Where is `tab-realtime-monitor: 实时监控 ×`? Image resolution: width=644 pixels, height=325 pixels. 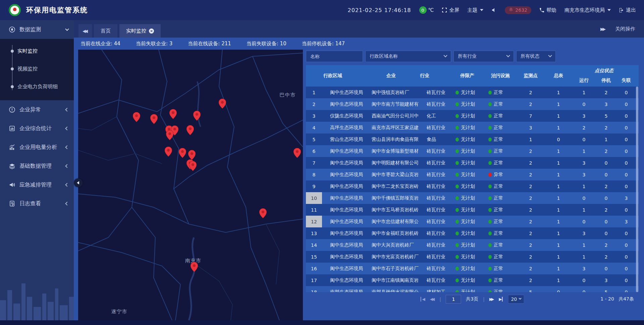 tab-realtime-monitor: 实时监控 × is located at coordinates (140, 31).